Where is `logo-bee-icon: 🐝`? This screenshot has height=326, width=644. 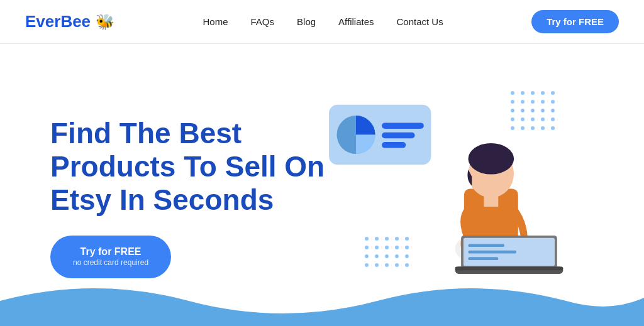 logo-bee-icon: 🐝 is located at coordinates (105, 22).